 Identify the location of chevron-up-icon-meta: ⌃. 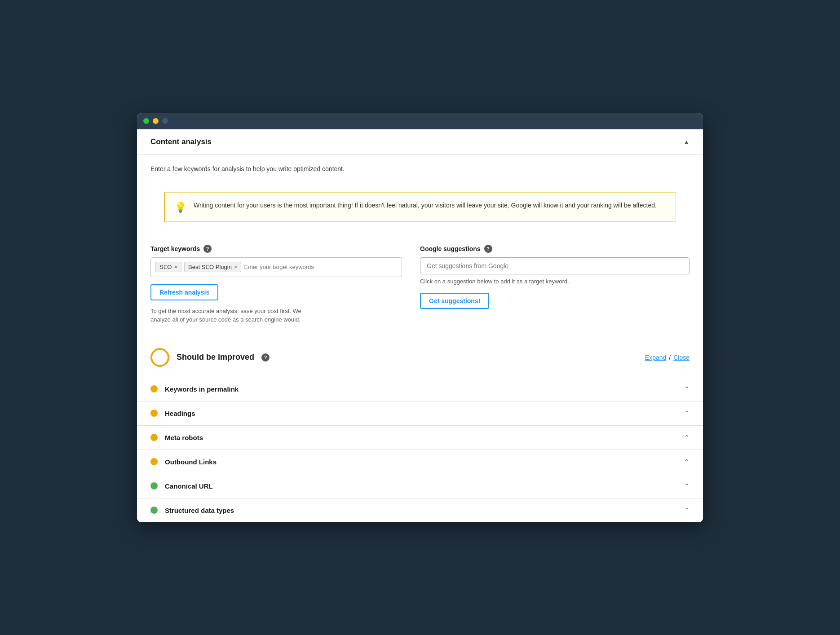
(687, 437).